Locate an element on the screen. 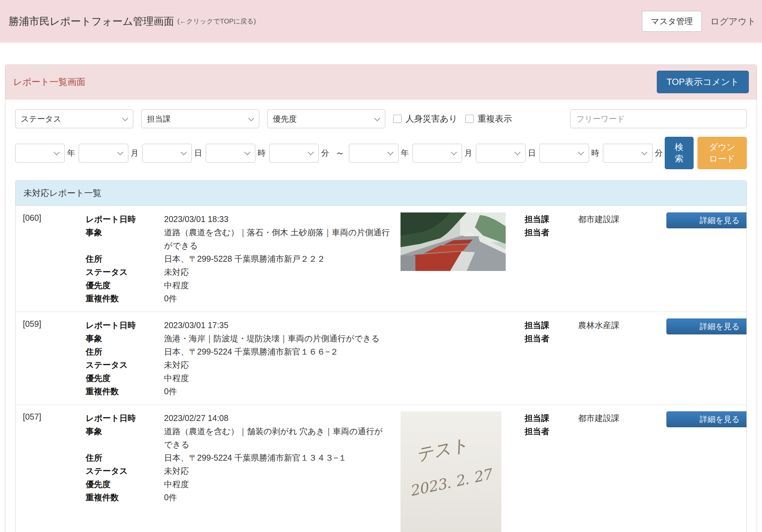  to-hour-select-wrap is located at coordinates (564, 153).